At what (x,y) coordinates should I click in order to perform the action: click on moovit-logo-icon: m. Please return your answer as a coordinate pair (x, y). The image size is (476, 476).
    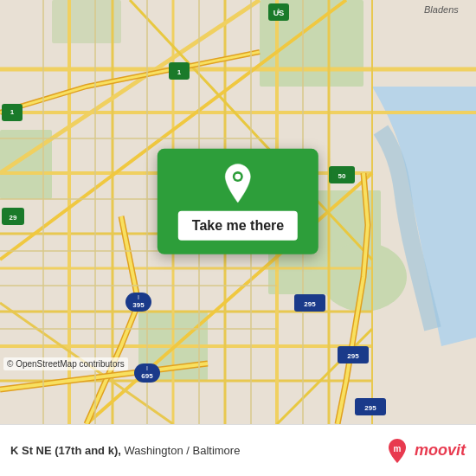
    Looking at the image, I should click on (397, 451).